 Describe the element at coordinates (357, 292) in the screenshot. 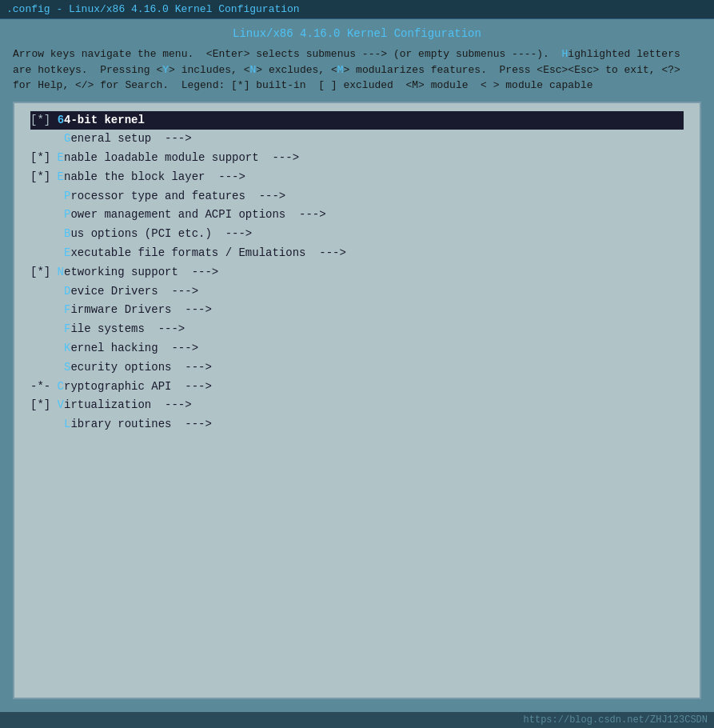

I see `menu-item-device-drivers: Device Drivers --->` at that location.